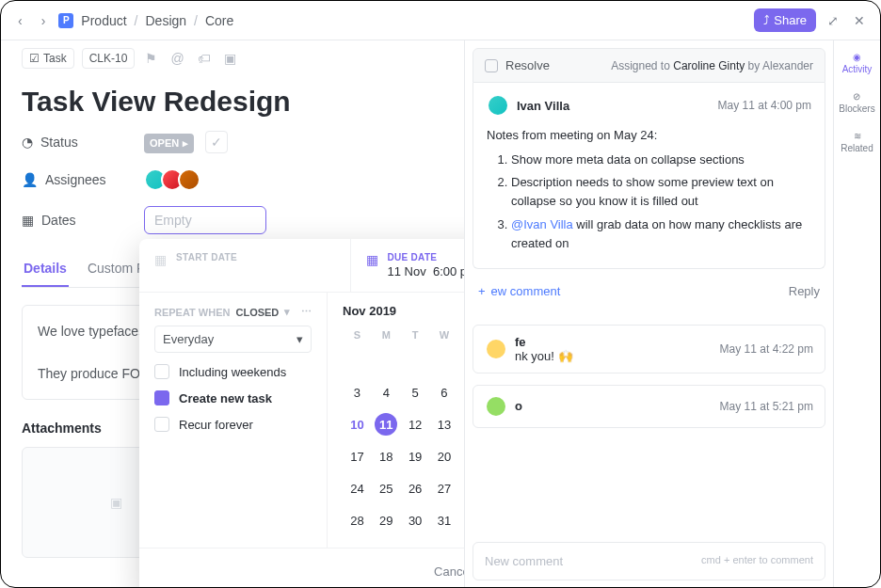  What do you see at coordinates (21, 21) in the screenshot?
I see `nav-back-icon: ‹` at bounding box center [21, 21].